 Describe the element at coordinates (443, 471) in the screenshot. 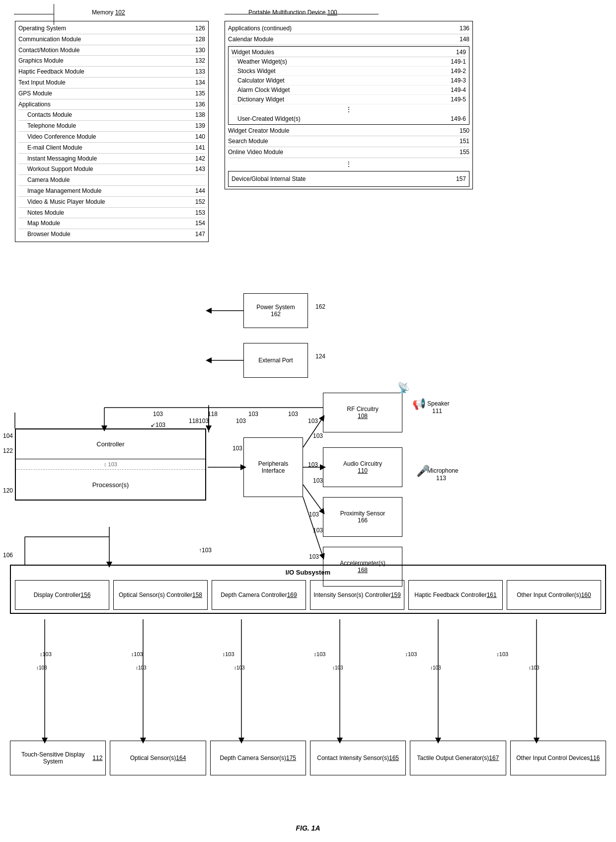

I see `microphone-label: Microphone` at that location.